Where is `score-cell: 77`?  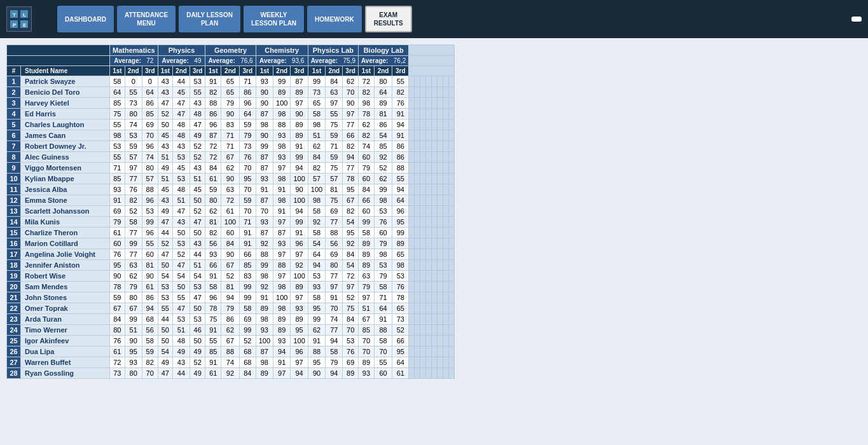
score-cell: 77 is located at coordinates (334, 331).